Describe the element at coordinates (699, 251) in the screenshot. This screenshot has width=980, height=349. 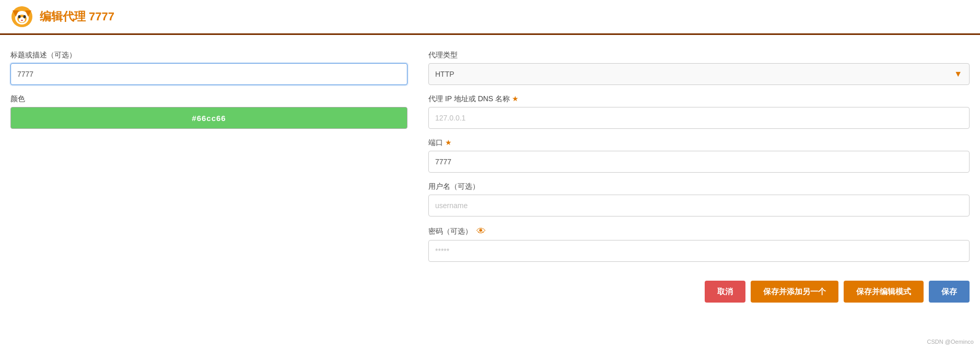
I see `password-wrapper` at that location.